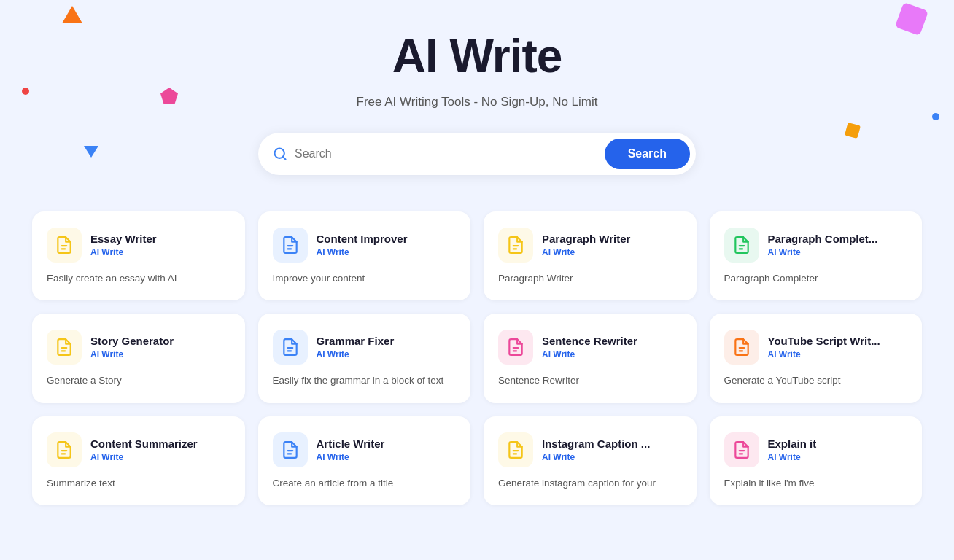 The width and height of the screenshot is (954, 560). Describe the element at coordinates (816, 245) in the screenshot. I see `card-header: Paragraph Complet... AI Write` at that location.